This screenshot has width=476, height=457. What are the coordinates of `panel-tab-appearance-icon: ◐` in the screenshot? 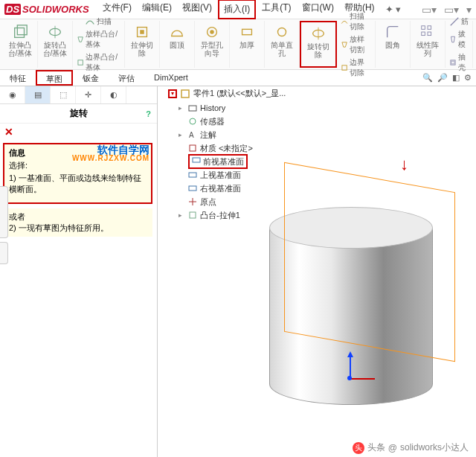 It's located at (114, 95).